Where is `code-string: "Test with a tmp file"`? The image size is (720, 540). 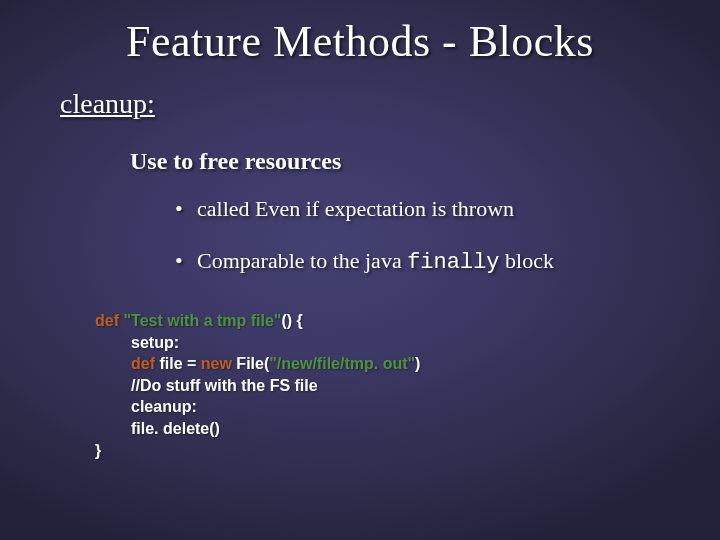
code-string: "Test with a tmp file" is located at coordinates (202, 320).